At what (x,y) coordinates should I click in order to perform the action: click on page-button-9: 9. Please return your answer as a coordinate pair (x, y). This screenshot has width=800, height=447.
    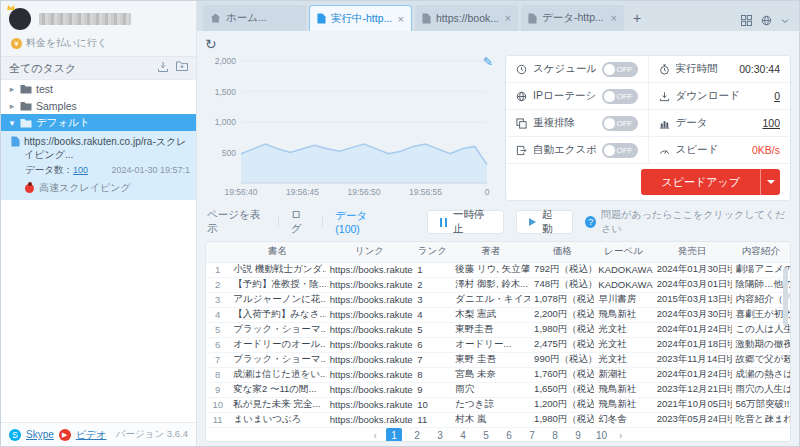
    Looking at the image, I should click on (578, 436).